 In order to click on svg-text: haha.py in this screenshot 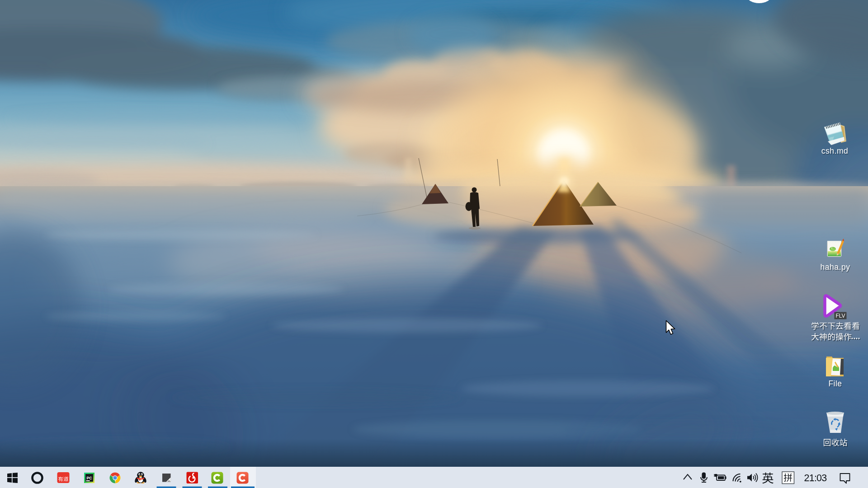, I will do `click(835, 267)`.